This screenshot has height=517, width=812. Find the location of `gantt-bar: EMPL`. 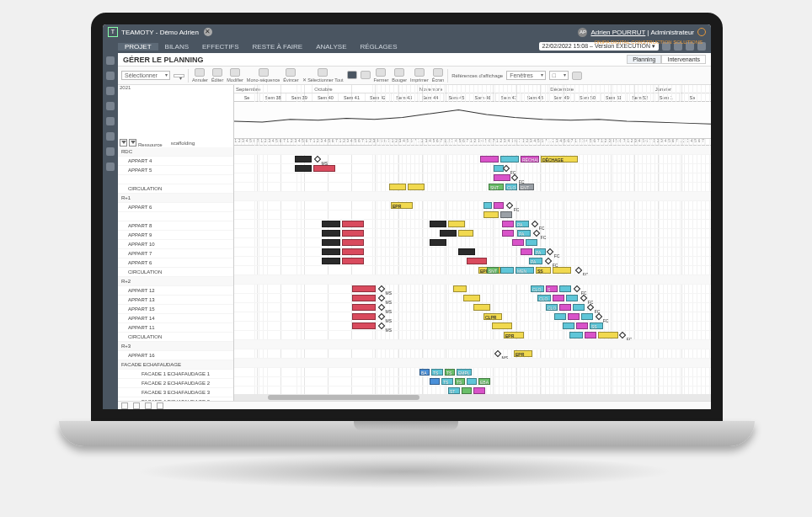

gantt-bar: EMPL is located at coordinates (464, 372).